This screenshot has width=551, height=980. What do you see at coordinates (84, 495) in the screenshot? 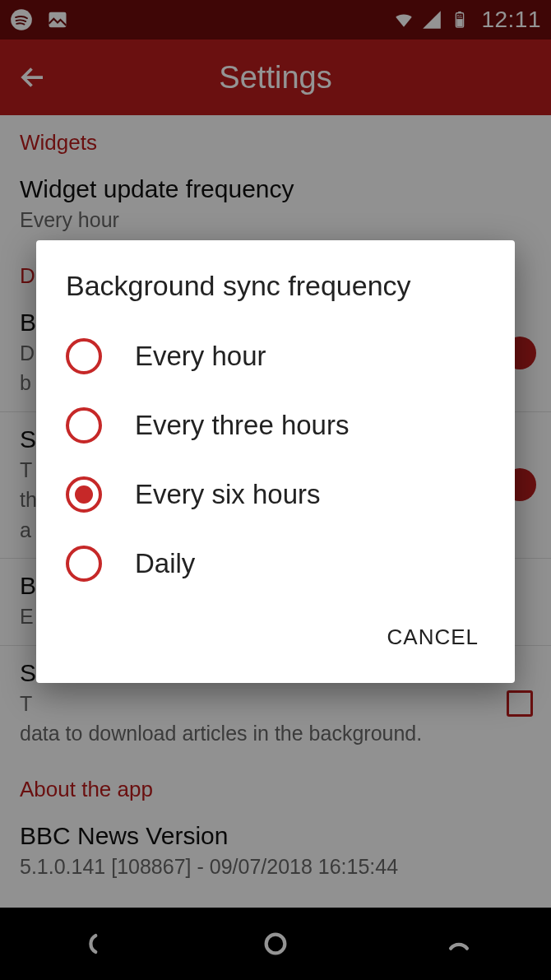
I see `radio-icon-selected` at bounding box center [84, 495].